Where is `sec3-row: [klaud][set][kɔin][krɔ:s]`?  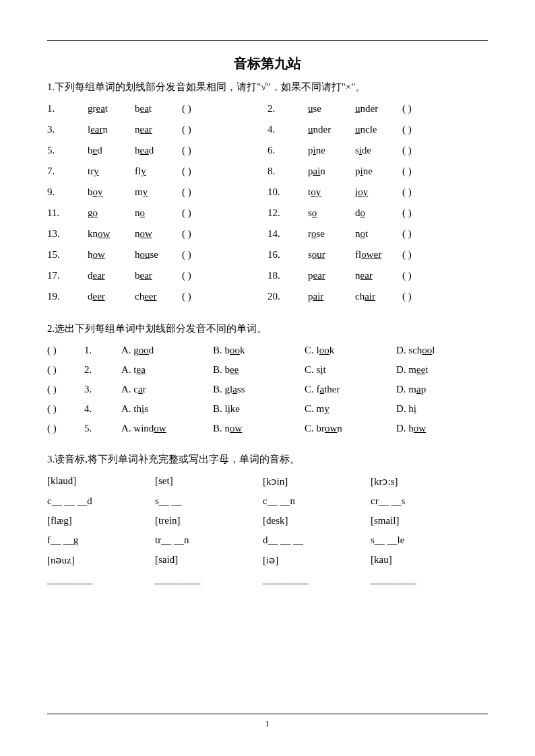
sec3-row: [klaud][set][kɔin][krɔ:s] is located at coordinates (268, 481).